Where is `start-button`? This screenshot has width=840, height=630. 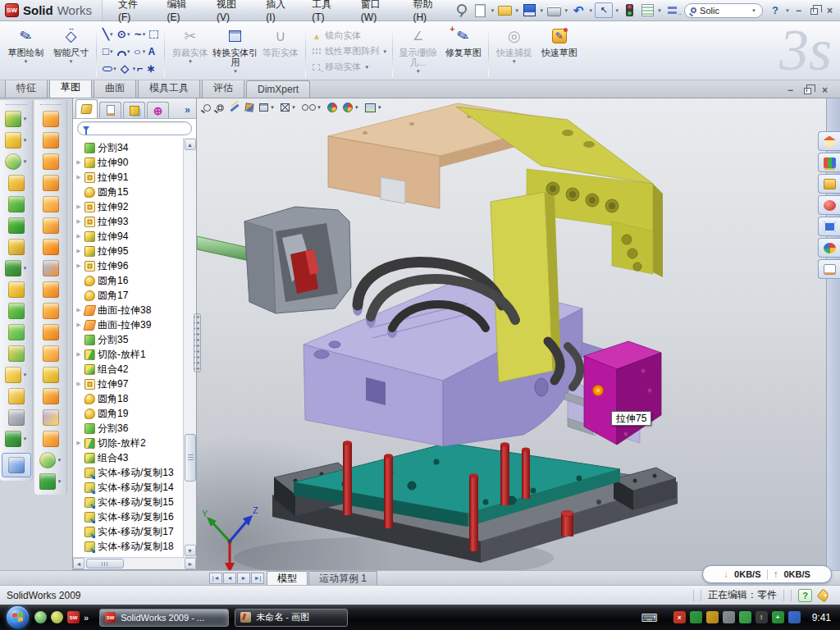
start-button is located at coordinates (18, 617).